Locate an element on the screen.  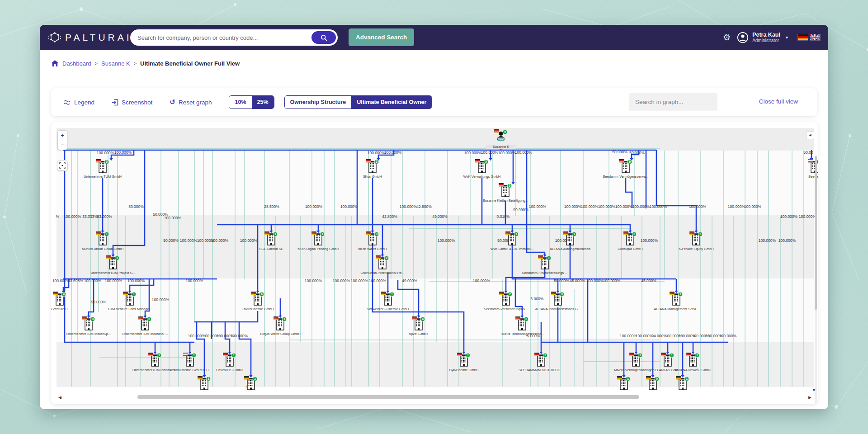
search-button is located at coordinates (324, 38).